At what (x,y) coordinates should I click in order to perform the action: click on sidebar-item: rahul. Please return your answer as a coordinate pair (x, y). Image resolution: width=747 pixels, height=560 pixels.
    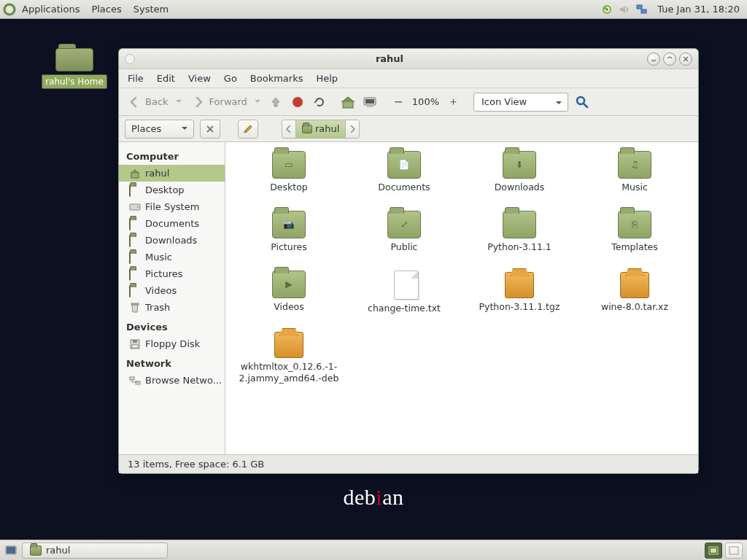
    Looking at the image, I should click on (172, 174).